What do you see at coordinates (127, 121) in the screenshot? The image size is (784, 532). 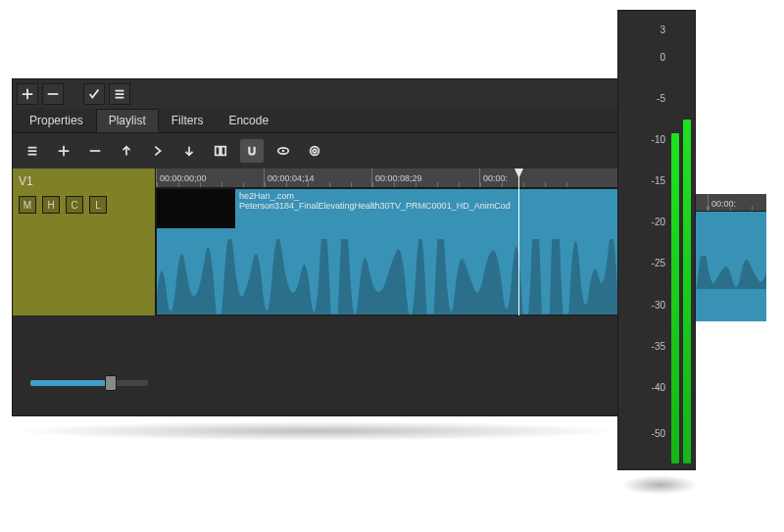 I see `tab-playlist: Playlist` at bounding box center [127, 121].